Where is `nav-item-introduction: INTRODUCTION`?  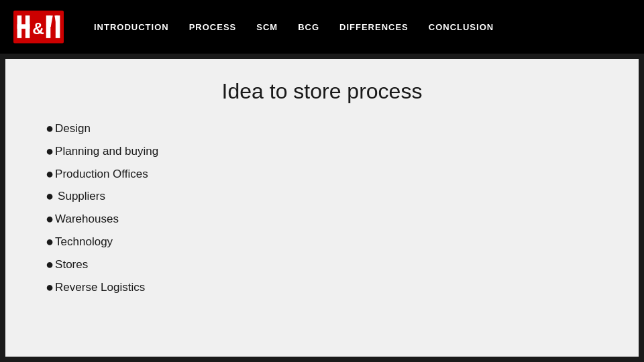
nav-item-introduction: INTRODUCTION is located at coordinates (131, 27).